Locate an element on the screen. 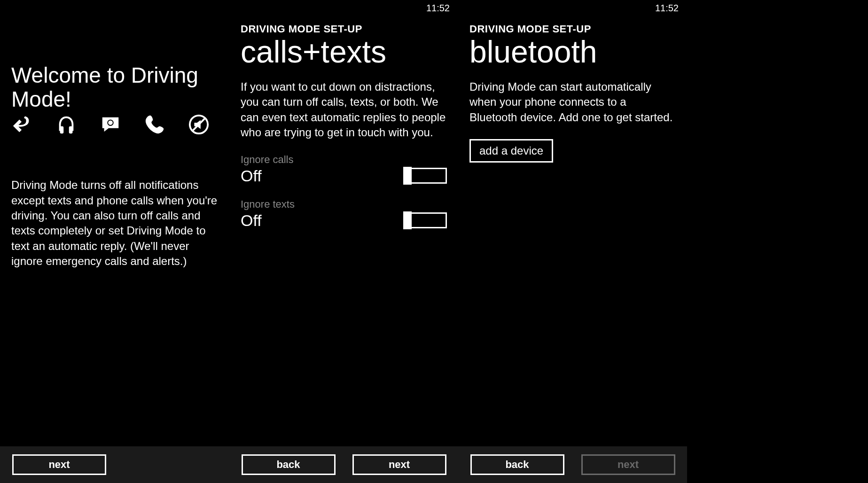 The image size is (868, 483). back-arrow-icon is located at coordinates (22, 125).